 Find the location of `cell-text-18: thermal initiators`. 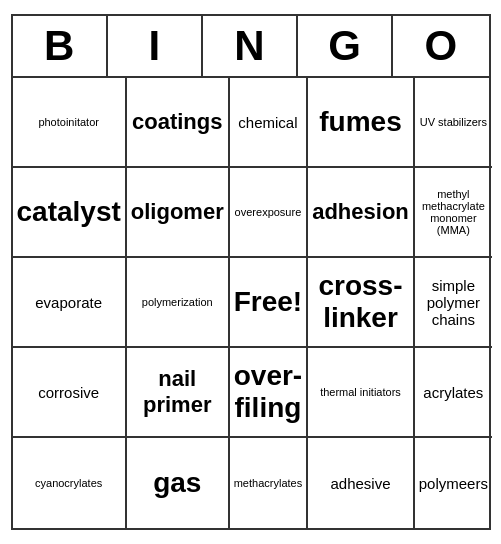

cell-text-18: thermal initiators is located at coordinates (360, 392).